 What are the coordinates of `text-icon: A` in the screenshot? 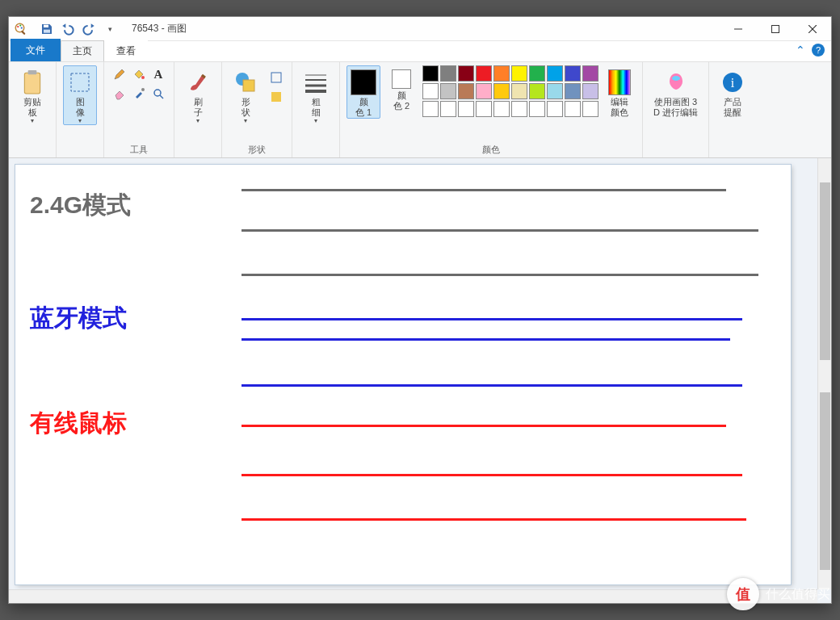 It's located at (158, 74).